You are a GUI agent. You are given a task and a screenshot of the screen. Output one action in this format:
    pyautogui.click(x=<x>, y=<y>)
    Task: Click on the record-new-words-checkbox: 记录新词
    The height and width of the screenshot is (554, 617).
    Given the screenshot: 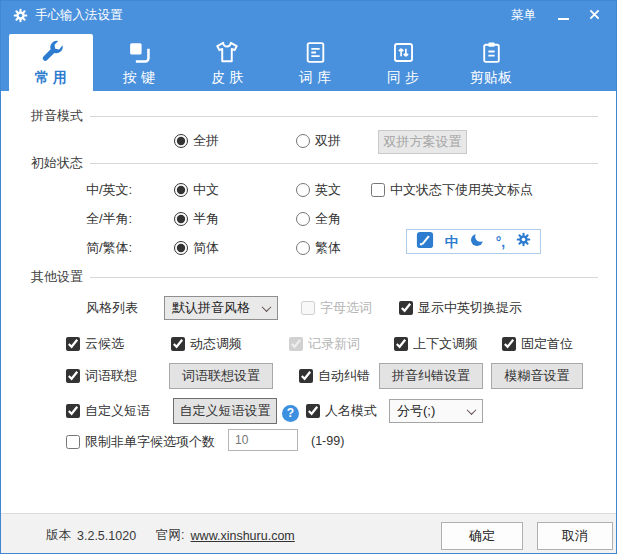 What is the action you would take?
    pyautogui.click(x=324, y=344)
    